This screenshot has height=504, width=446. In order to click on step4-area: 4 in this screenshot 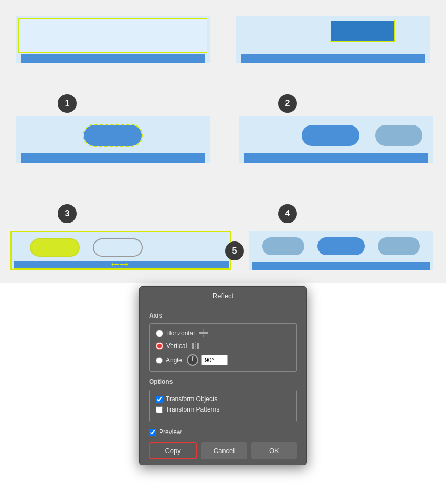, I will do `click(336, 155)`.